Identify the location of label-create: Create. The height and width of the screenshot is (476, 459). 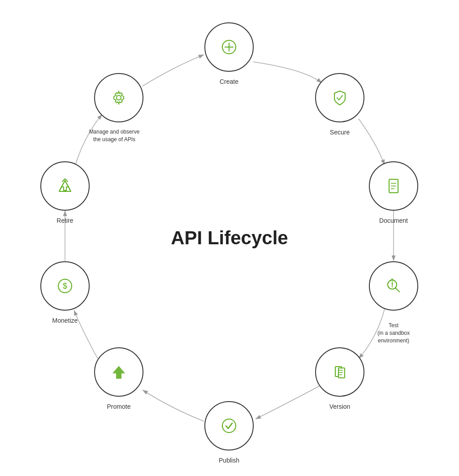
(229, 82).